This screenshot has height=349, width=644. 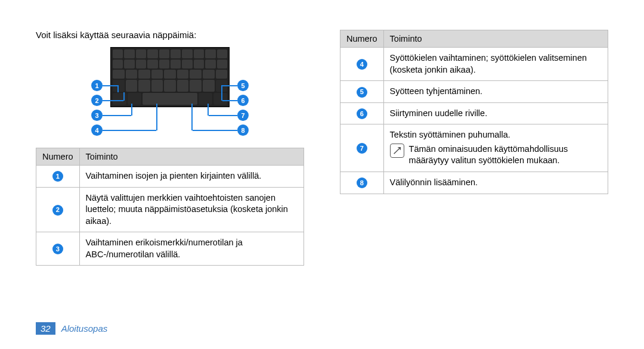 I want to click on row-desc-6: Siirtyminen uudelle riville., so click(x=496, y=113).